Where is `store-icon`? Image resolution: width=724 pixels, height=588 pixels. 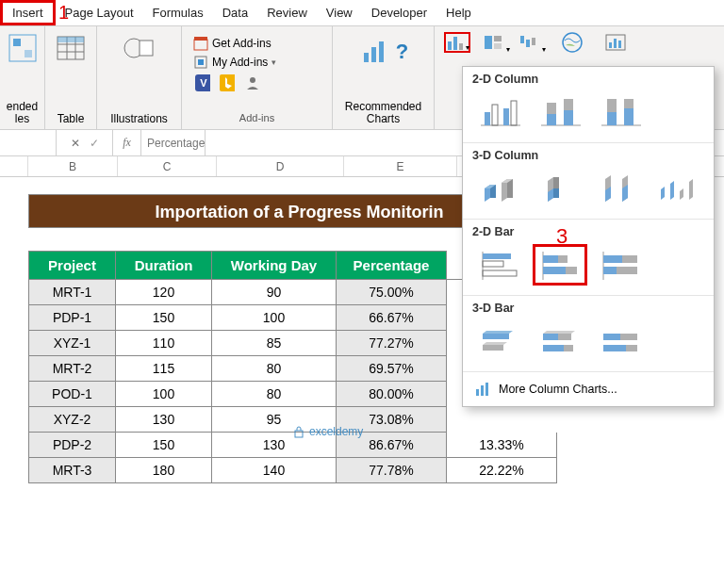
store-icon is located at coordinates (201, 43).